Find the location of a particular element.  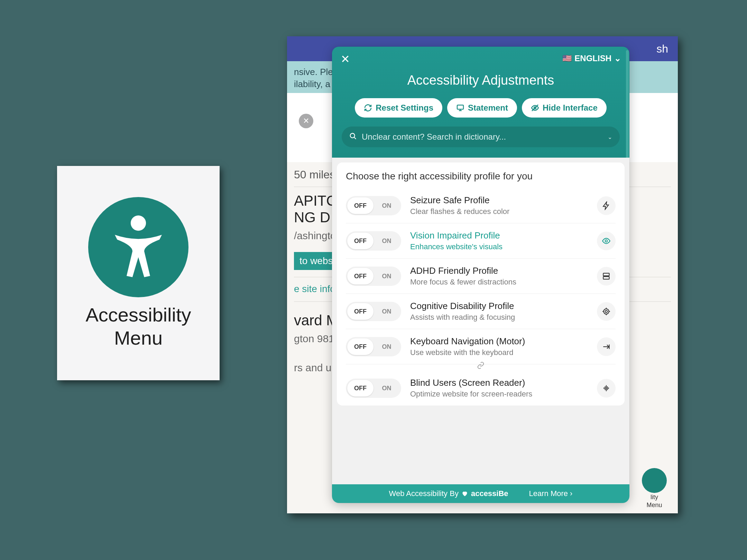

profile-text: ADHD Friendly Profile More focus & fewer… is located at coordinates (499, 276).